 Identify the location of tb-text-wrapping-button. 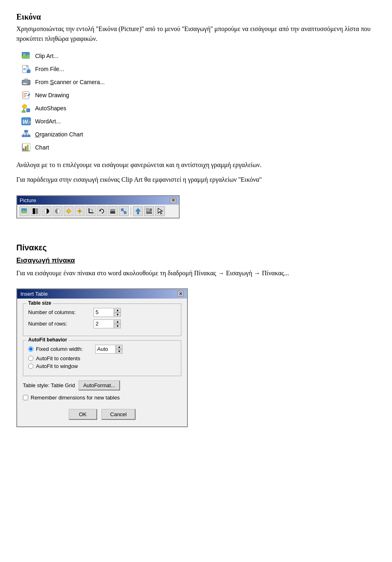
(149, 211).